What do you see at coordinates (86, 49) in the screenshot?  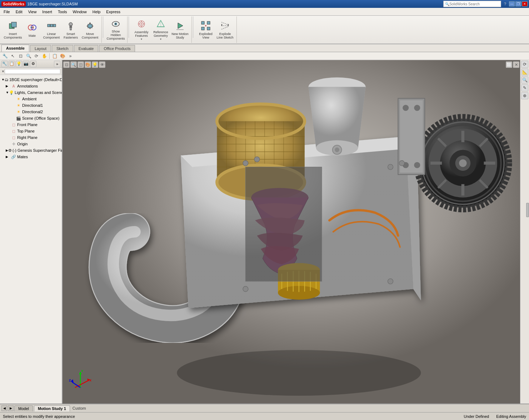 I see `tab-evaluate: Evaluate` at bounding box center [86, 49].